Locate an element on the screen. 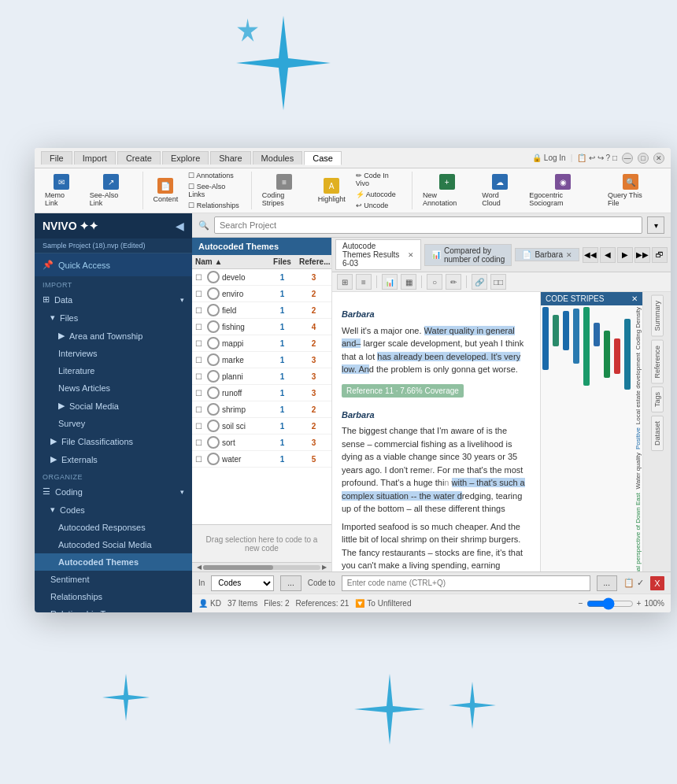 The height and width of the screenshot is (784, 677). sidebar-item-classifications: ▶ File Classifications is located at coordinates (113, 441).